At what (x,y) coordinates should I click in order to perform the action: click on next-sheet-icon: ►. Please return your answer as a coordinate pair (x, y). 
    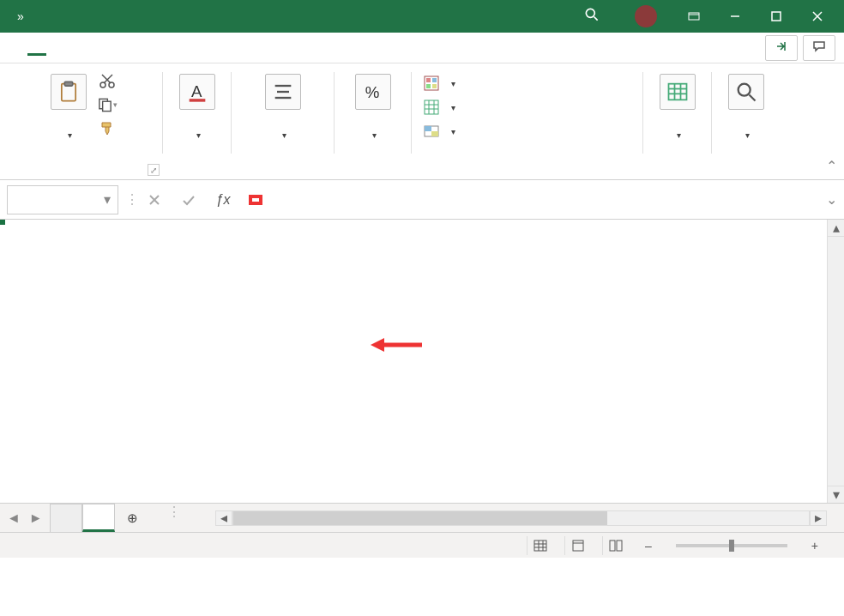
    Looking at the image, I should click on (36, 518).